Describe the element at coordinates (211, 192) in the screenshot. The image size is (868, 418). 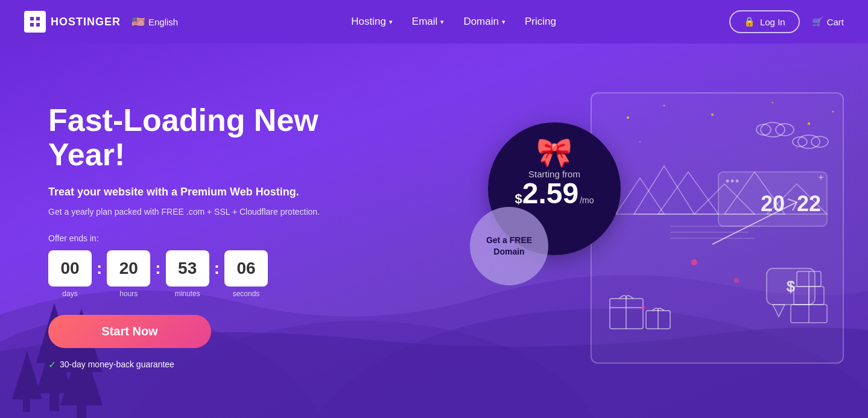
I see `hero-subtitle: Treat your website with a Premium Web Ho…` at that location.